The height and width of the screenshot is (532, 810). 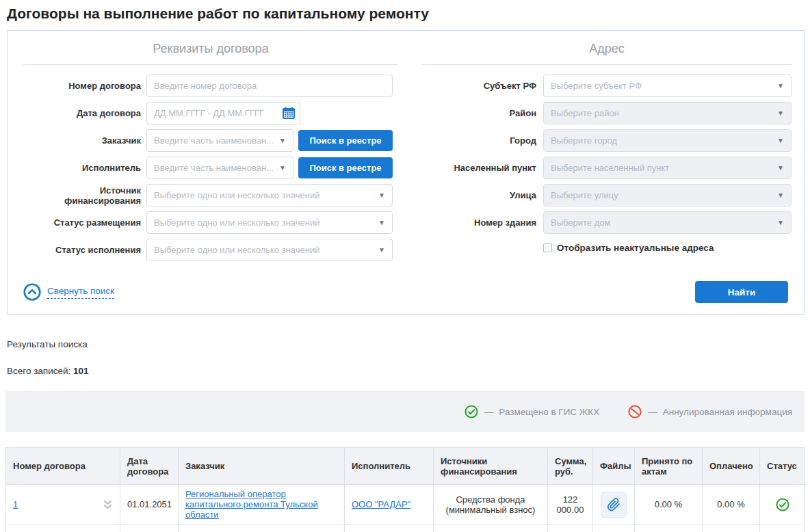 What do you see at coordinates (668, 86) in the screenshot?
I see `region-select: Выберите субъект РФ ▼` at bounding box center [668, 86].